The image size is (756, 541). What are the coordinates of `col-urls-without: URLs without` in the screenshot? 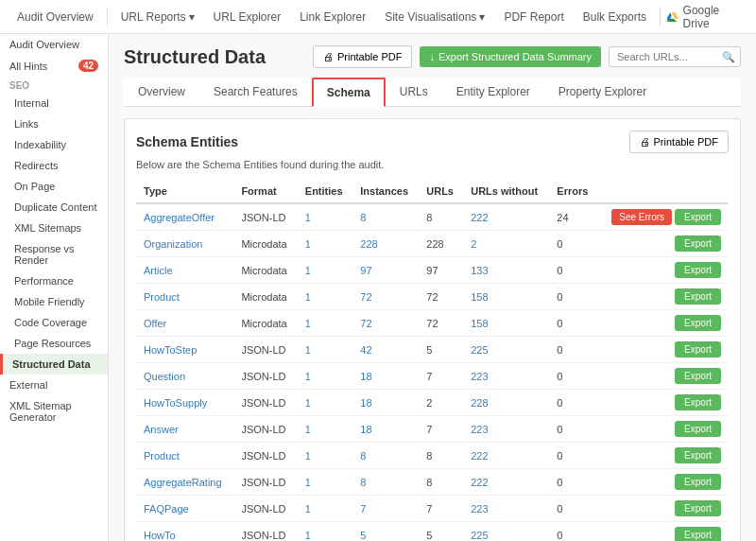 It's located at (507, 191).